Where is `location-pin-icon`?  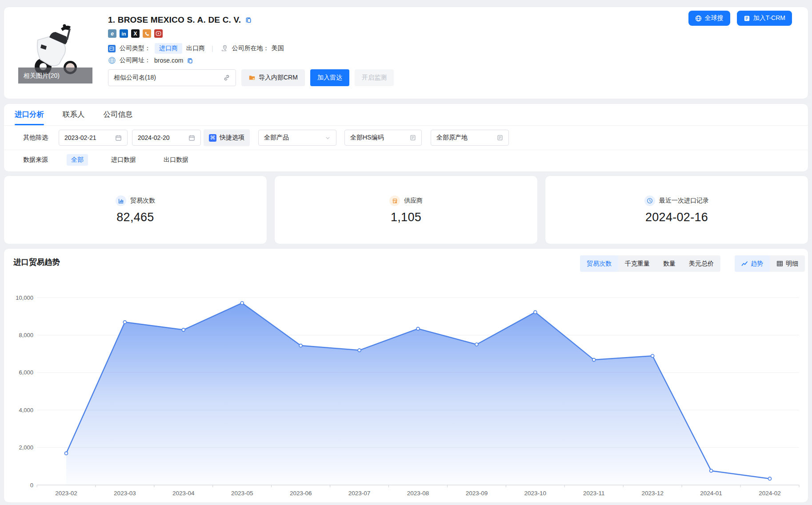
location-pin-icon is located at coordinates (224, 48).